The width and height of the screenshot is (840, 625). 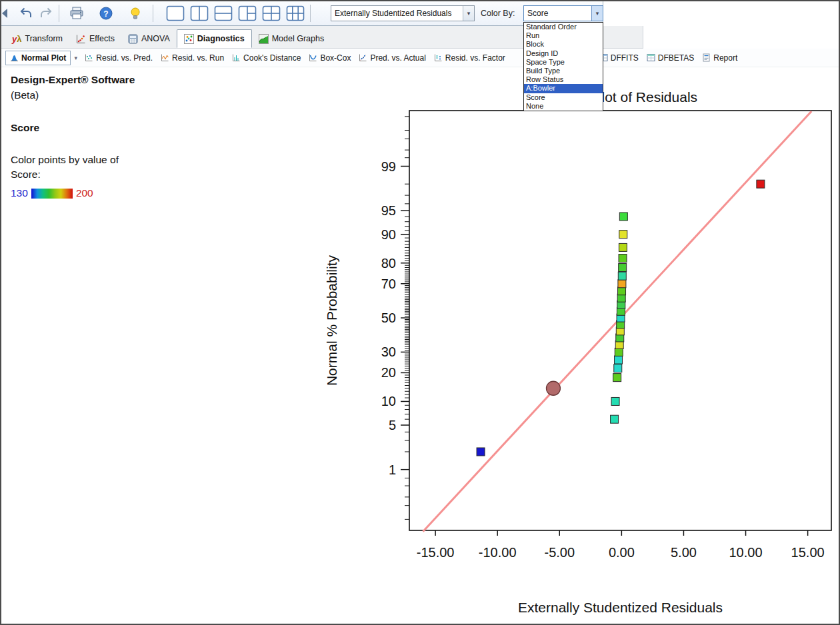 What do you see at coordinates (563, 53) in the screenshot?
I see `dropdown-item: Design ID` at bounding box center [563, 53].